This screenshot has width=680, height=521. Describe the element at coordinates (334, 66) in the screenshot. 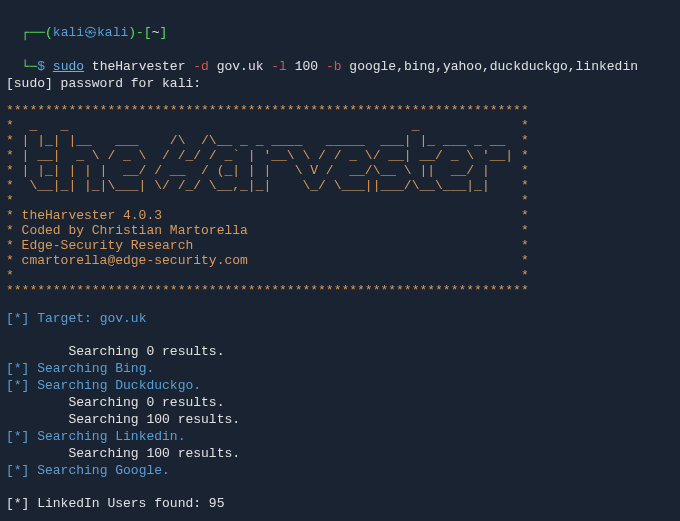

I see `flag-b: -b` at that location.